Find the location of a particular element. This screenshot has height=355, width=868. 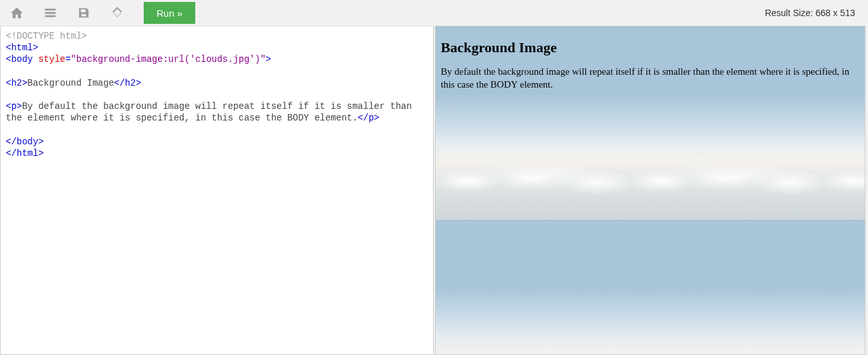

code-line: <html> is located at coordinates (217, 48).